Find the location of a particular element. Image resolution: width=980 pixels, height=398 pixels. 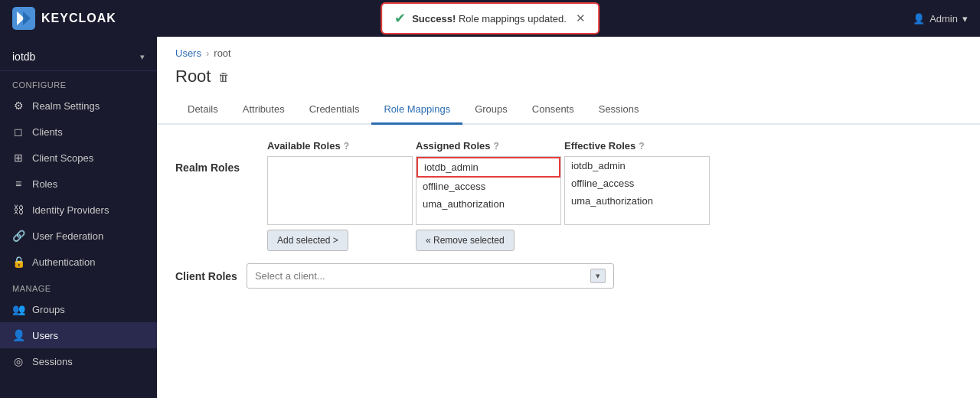

sidebar-label-user-federation: User Federation is located at coordinates (67, 236).